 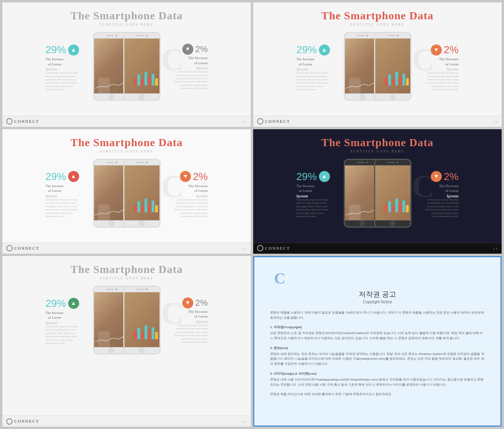 What do you see at coordinates (274, 248) in the screenshot?
I see `connect-logo-4: CONNECT` at bounding box center [274, 248].